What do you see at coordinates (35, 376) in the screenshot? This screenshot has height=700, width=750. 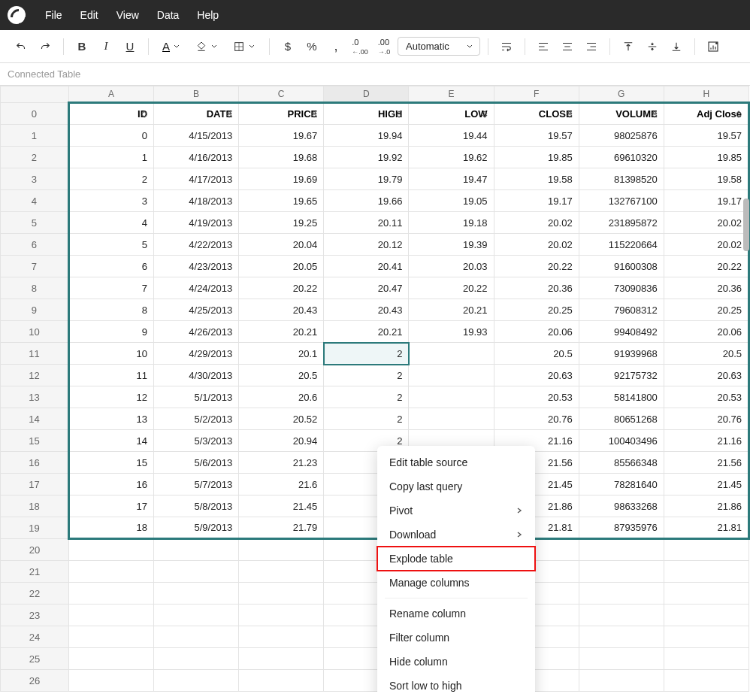 I see `row-header-12: 12` at bounding box center [35, 376].